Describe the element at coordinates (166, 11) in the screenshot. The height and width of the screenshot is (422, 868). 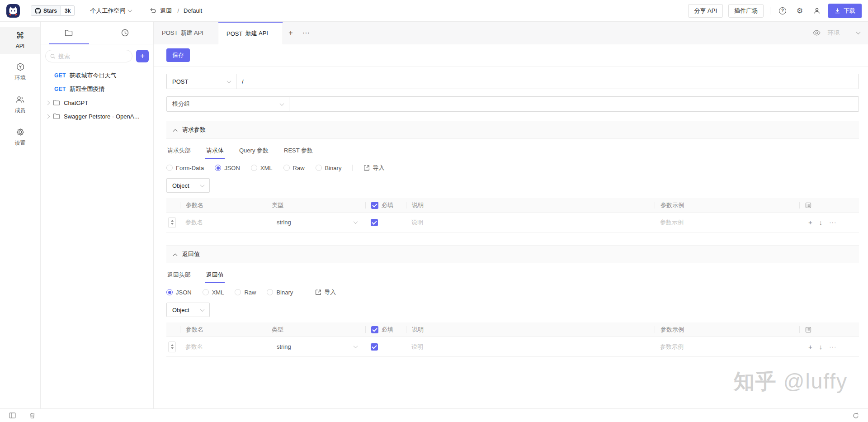
I see `back-label: 返回` at that location.